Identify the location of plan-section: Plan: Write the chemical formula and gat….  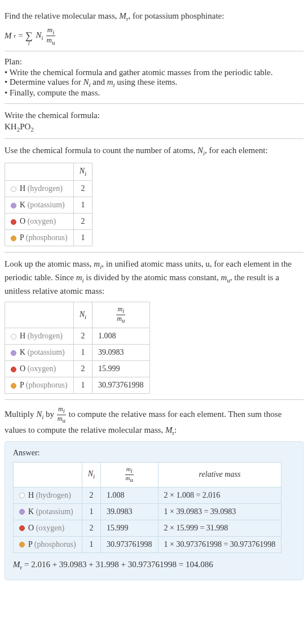
(154, 78).